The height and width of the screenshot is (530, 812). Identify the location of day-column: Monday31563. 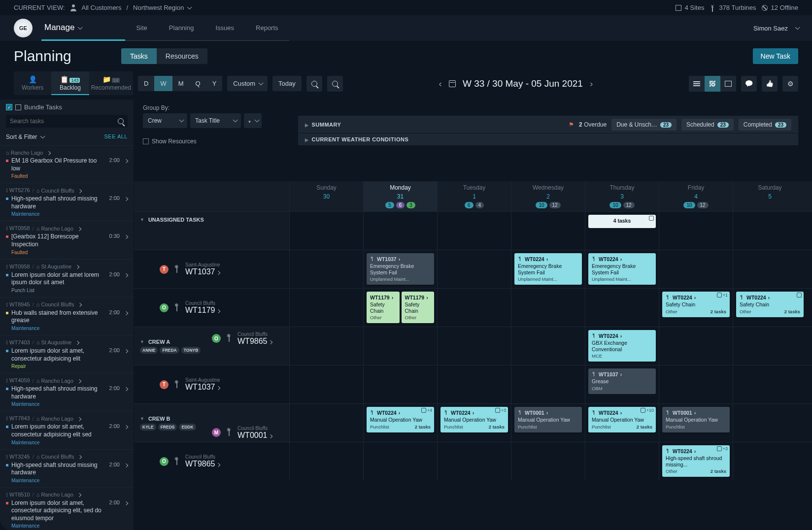
(400, 196).